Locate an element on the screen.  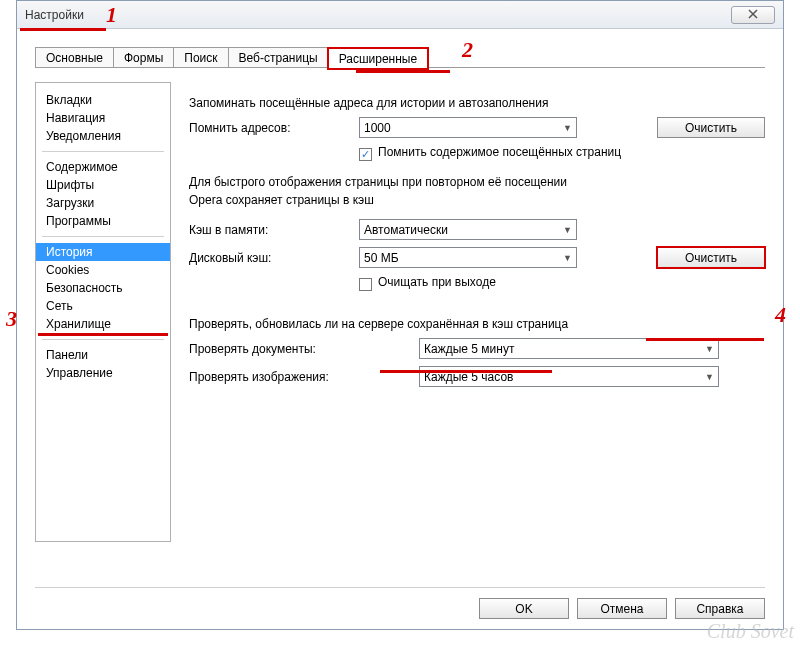
clear-disk-cache-button: Очистить is located at coordinates (711, 258).